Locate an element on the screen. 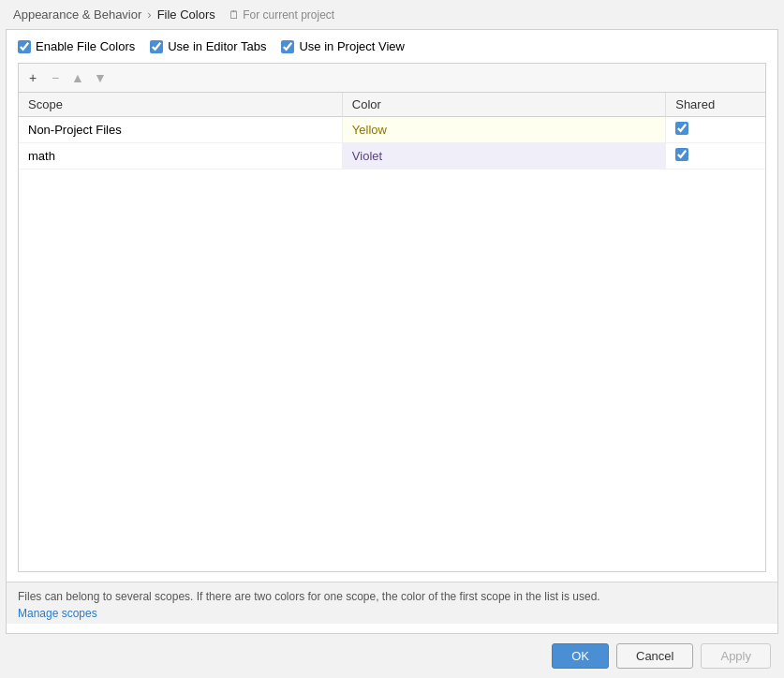 Image resolution: width=784 pixels, height=678 pixels. breadcrumb: Appearance & Behavior › File Colors 🗒 Fo… is located at coordinates (392, 15).